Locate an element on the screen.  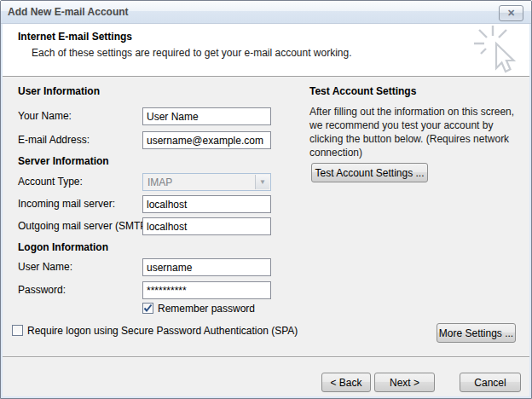
section-test-account-settings: Test Account Settings is located at coordinates (363, 91).